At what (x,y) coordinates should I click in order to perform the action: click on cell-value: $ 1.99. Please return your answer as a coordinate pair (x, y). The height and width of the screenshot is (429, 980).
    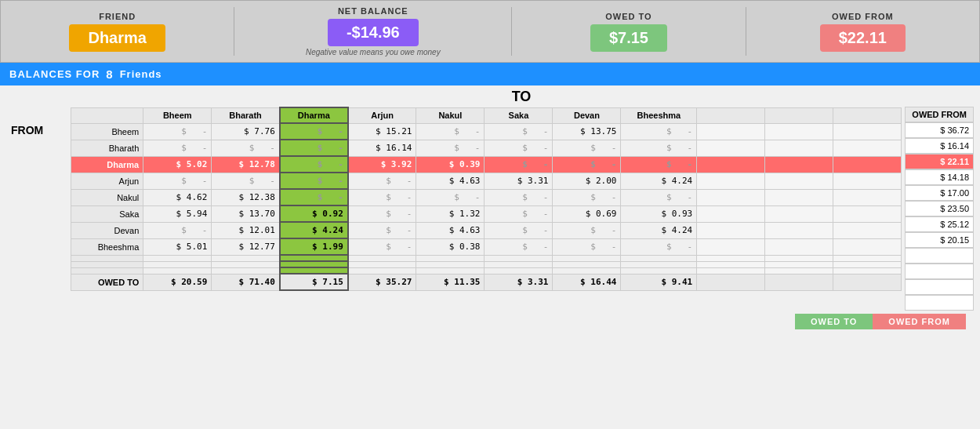
    Looking at the image, I should click on (314, 246).